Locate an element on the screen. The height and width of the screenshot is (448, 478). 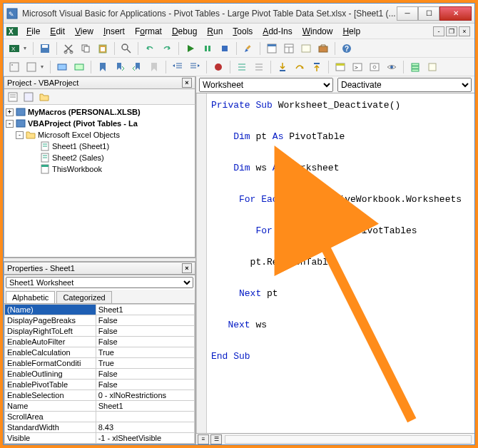
prev-bookmark-icon is located at coordinates (137, 67).